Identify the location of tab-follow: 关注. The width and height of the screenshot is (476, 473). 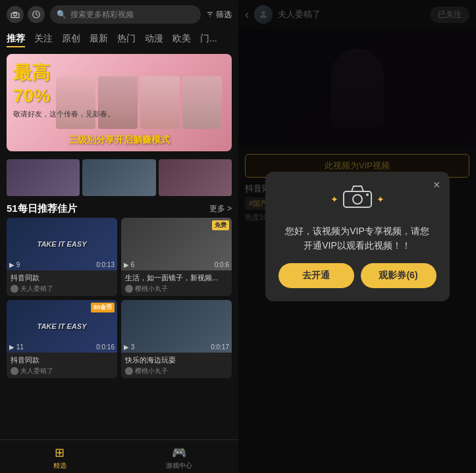
(43, 40).